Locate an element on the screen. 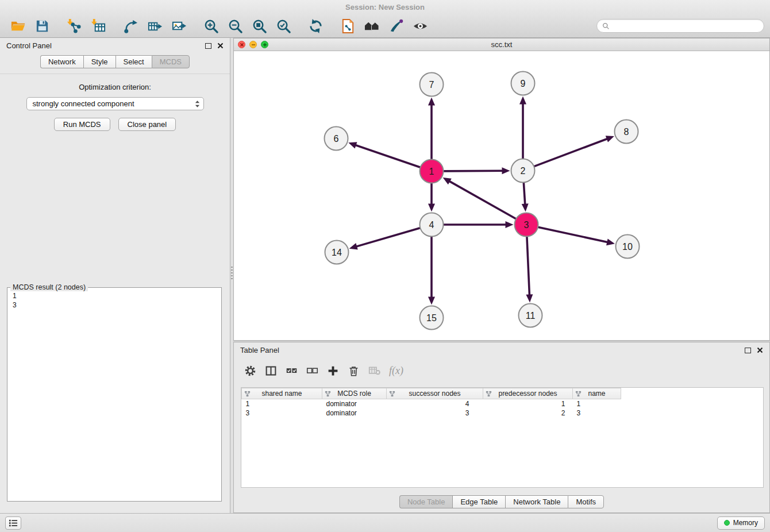 This screenshot has height=532, width=770. tab-edge-table: Edge Table is located at coordinates (479, 502).